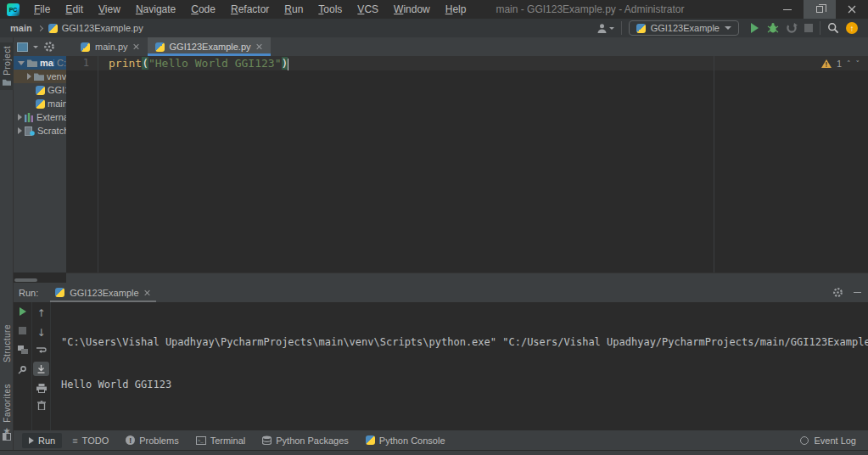  I want to click on tree-item-label: GGI123Example.py, so click(57, 90).